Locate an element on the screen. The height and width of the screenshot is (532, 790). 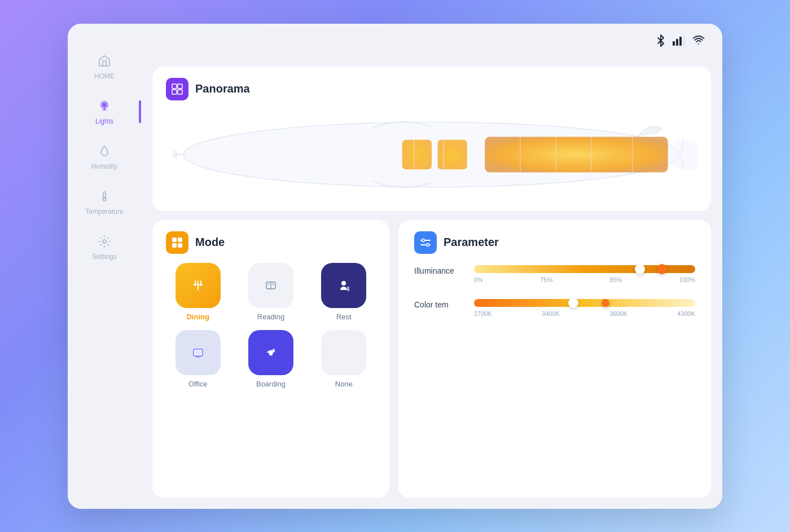
colortemp-row: Color tem 2700K 3400K is located at coordinates (555, 308).